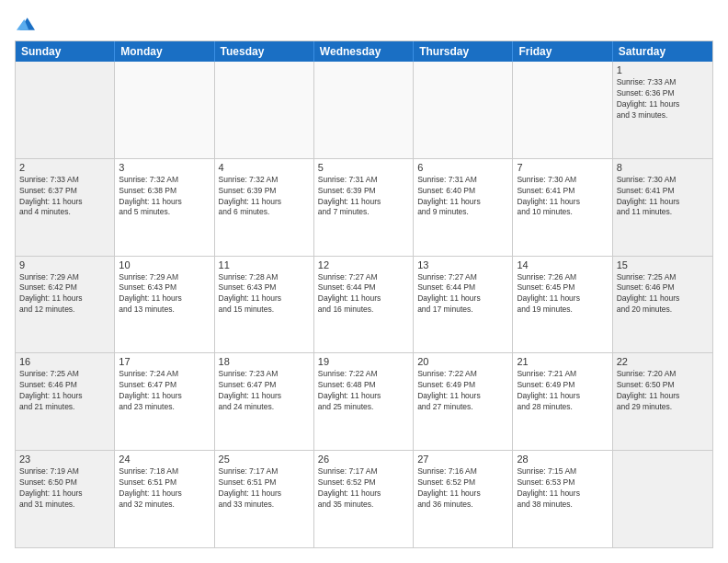  I want to click on calendar-header-saturday: Saturday, so click(663, 52).